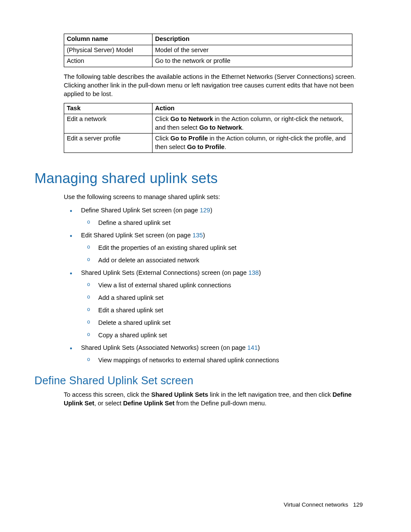 This screenshot has height=532, width=411. What do you see at coordinates (109, 143) in the screenshot?
I see `table-cell: Edit a server profile` at bounding box center [109, 143].